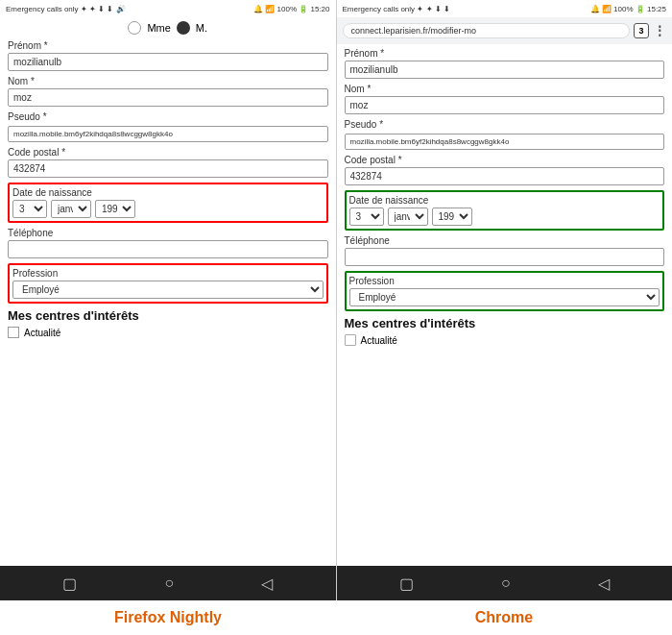 The height and width of the screenshot is (635, 672). I want to click on chrome-tab-count: 3, so click(641, 31).